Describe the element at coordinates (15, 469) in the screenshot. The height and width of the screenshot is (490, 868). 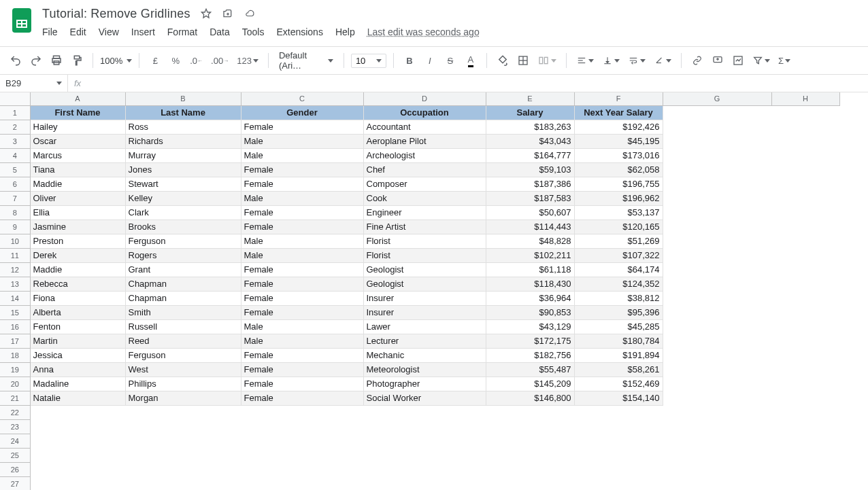
I see `row-header: 26` at that location.